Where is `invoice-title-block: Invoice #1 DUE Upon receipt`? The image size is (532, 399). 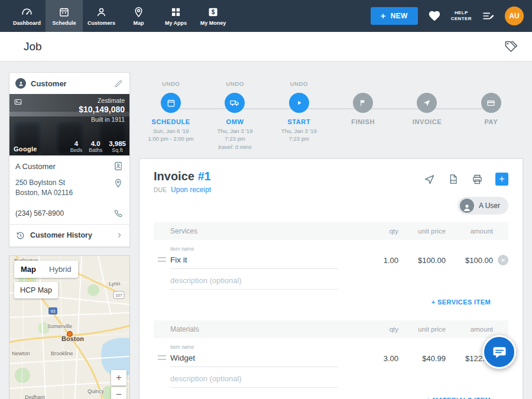
invoice-title-block: Invoice #1 DUE Upon receipt is located at coordinates (182, 182).